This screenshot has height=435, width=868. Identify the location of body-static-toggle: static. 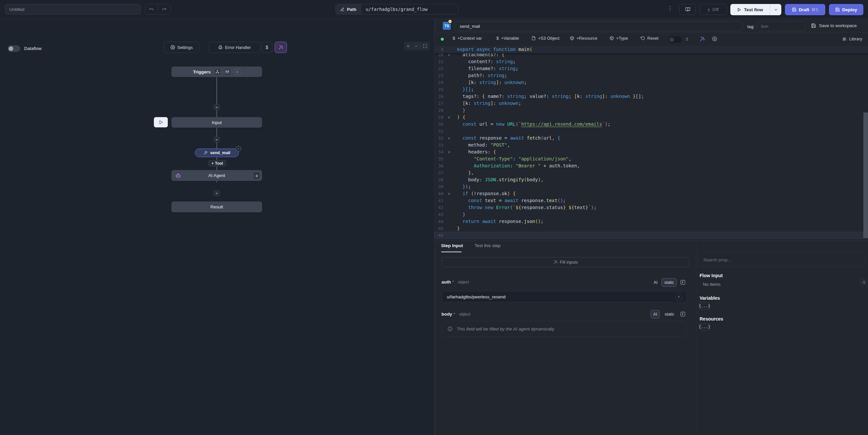
(669, 314).